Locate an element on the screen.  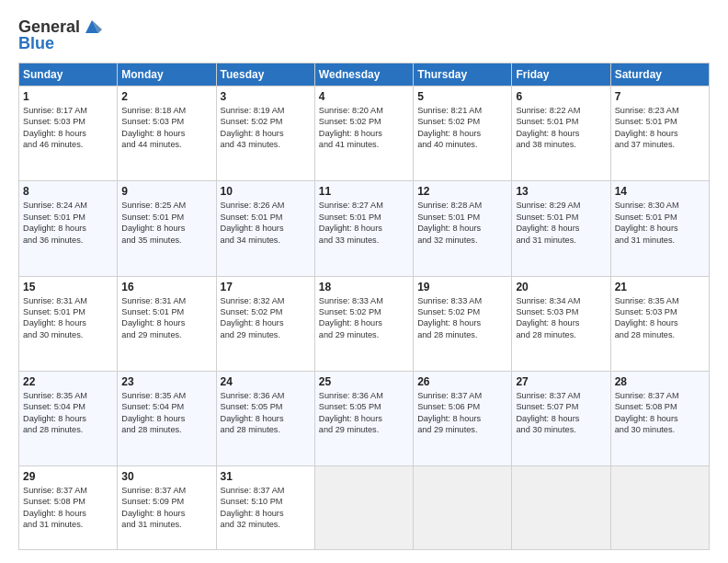
cell-content: Sunrise: 8:24 AM Sunset: 5:01 PM Dayligh… is located at coordinates (68, 223).